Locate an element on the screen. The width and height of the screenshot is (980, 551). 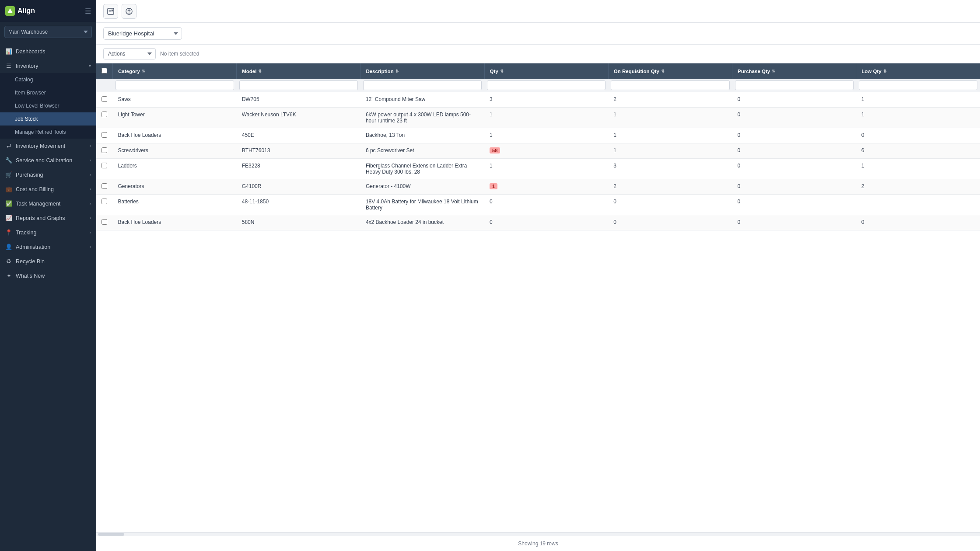
horizontal-scrollbar is located at coordinates (538, 534).